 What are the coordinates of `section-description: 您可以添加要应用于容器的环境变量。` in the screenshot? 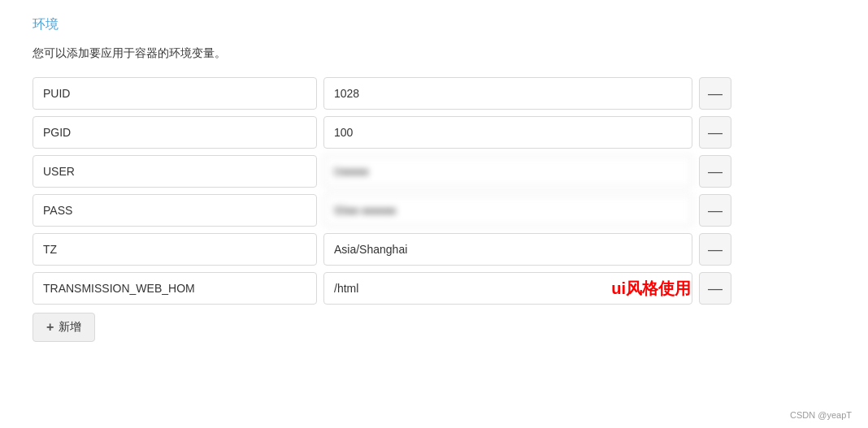 It's located at (434, 54).